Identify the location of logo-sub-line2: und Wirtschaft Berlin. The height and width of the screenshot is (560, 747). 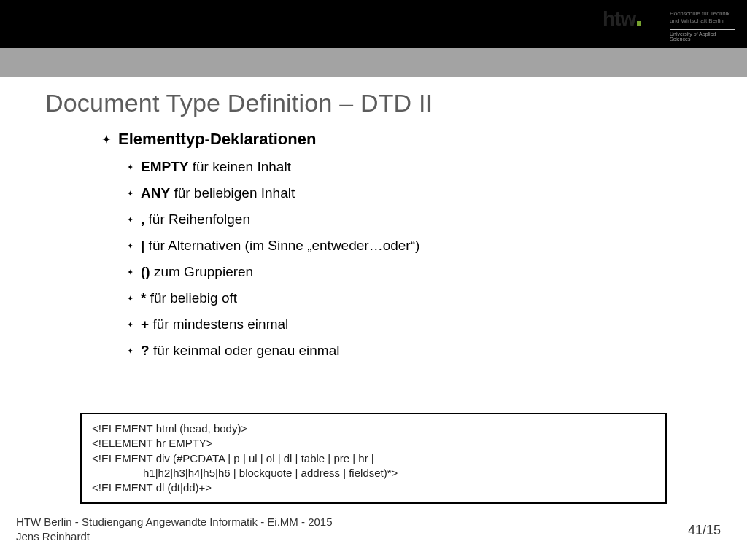
(697, 20).